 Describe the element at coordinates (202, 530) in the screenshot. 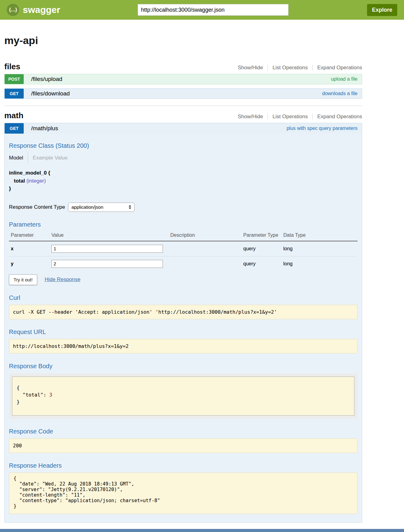

I see `bottom-blue-strip` at that location.